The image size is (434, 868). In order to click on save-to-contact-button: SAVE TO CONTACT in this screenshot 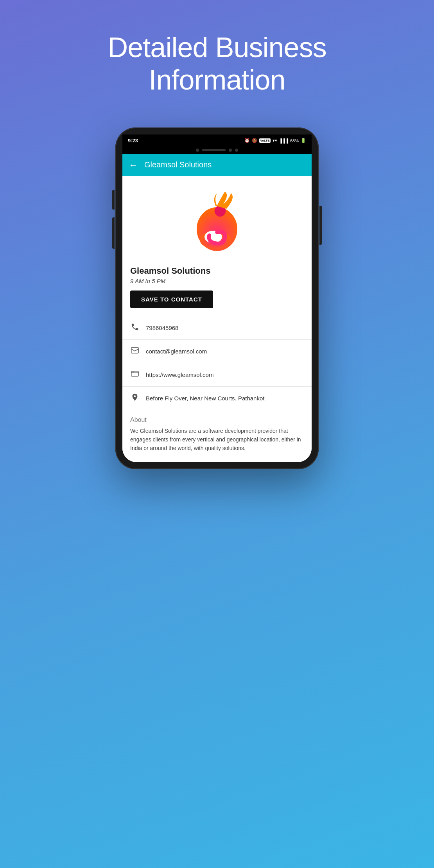, I will do `click(172, 299)`.